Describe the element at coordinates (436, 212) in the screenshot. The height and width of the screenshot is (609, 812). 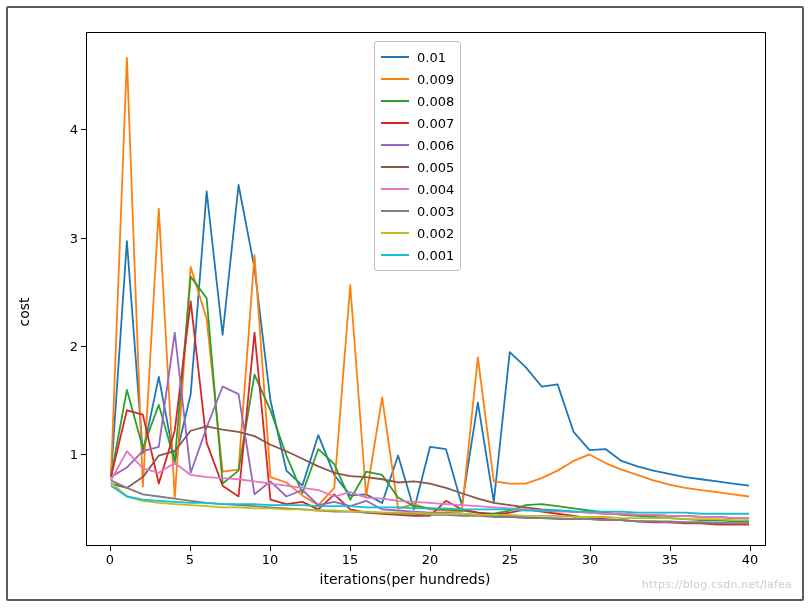
I see `legend-label: 0.003` at that location.